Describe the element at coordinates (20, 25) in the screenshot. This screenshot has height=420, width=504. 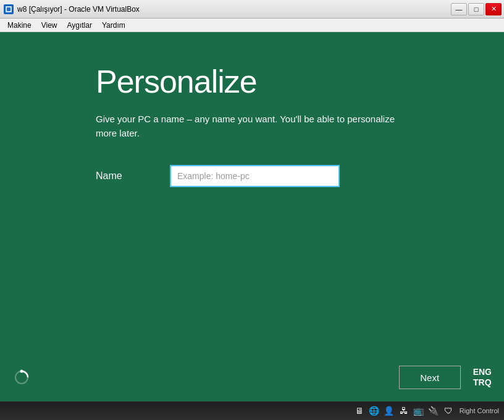
I see `menu-makine: Makine` at that location.